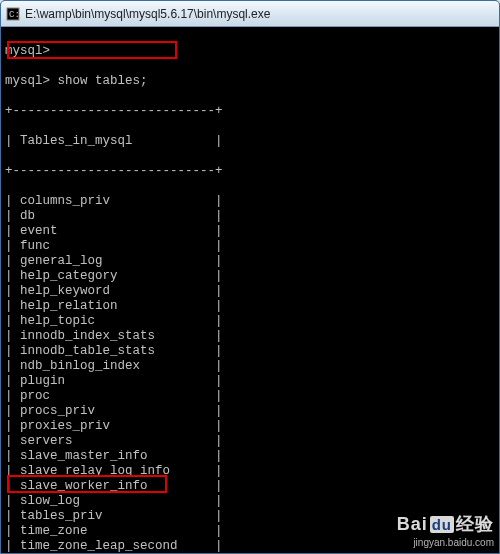  I want to click on table-row: | time_zone |, so click(250, 532).